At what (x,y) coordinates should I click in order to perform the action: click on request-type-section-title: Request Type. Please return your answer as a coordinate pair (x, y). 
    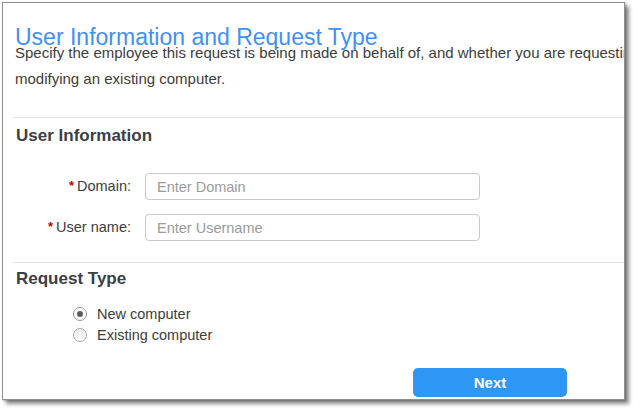
    Looking at the image, I should click on (71, 279).